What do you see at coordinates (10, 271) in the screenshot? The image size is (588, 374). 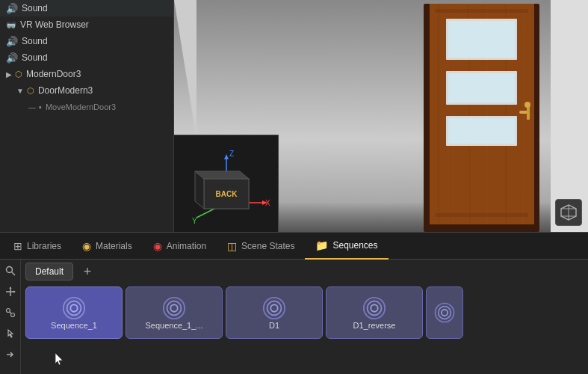 I see `search-tool-button` at bounding box center [10, 271].